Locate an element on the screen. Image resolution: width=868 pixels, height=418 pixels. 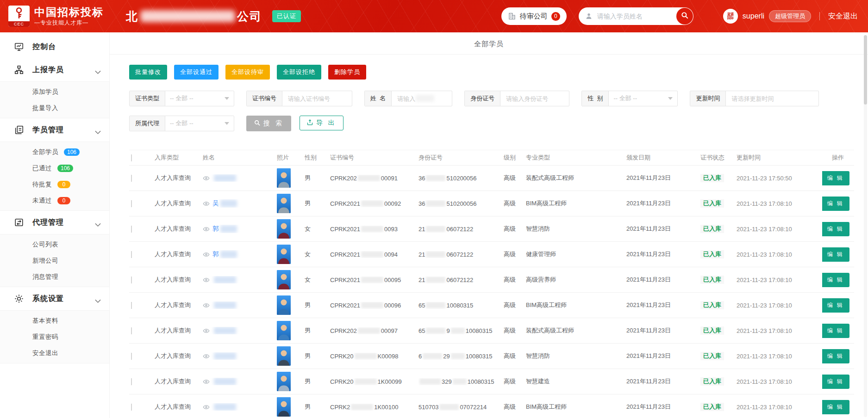
col-header: 证书编号 is located at coordinates (374, 158).